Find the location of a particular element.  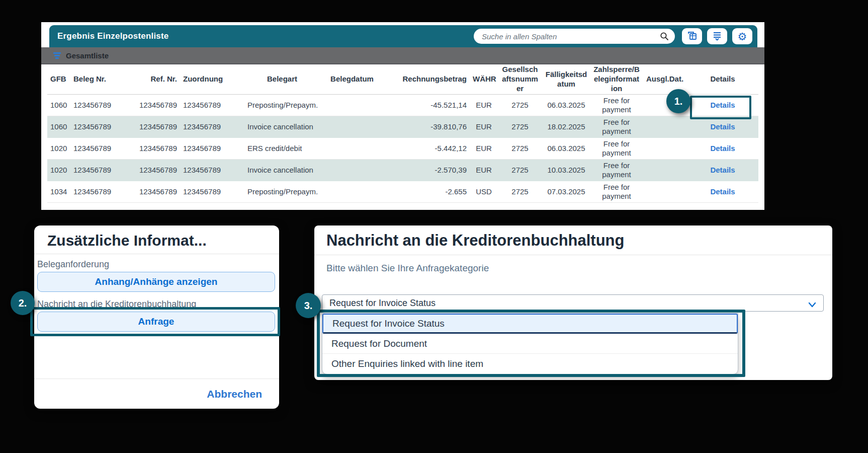

column-header: Details is located at coordinates (723, 80).